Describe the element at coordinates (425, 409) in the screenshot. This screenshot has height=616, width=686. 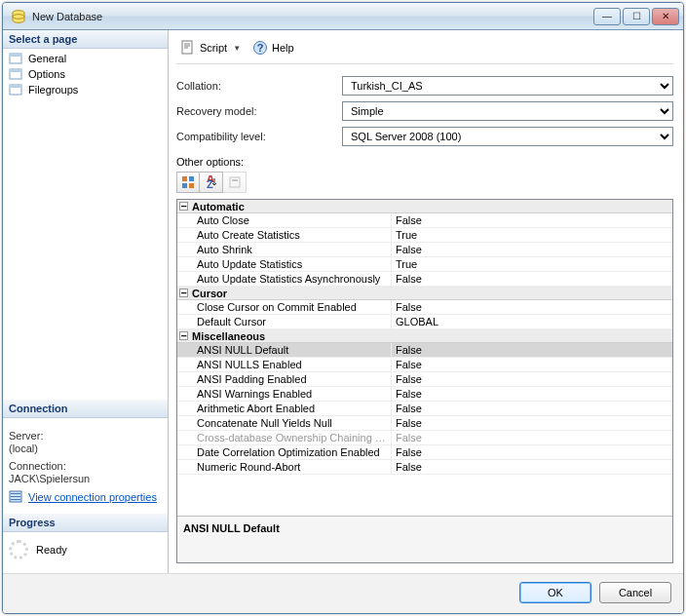
I see `grid-row: Arithmetic Abort EnabledFalse` at that location.